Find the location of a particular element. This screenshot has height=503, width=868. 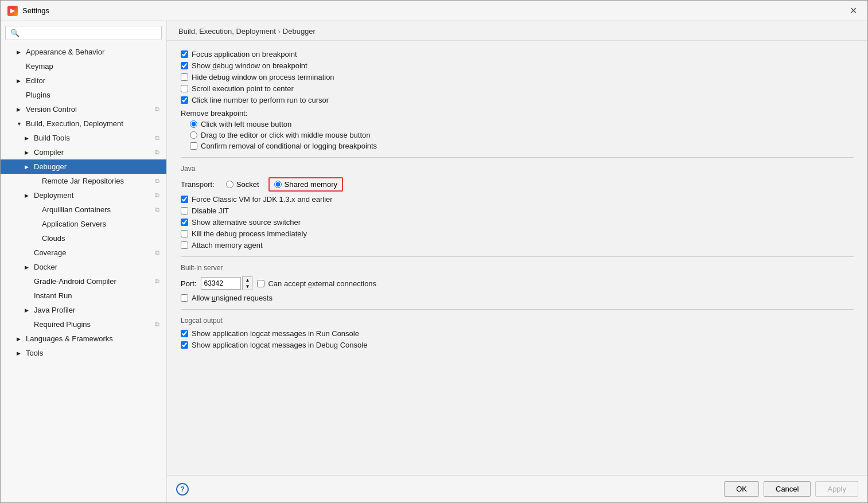

allow-unsigned-checkbox is located at coordinates (185, 298).